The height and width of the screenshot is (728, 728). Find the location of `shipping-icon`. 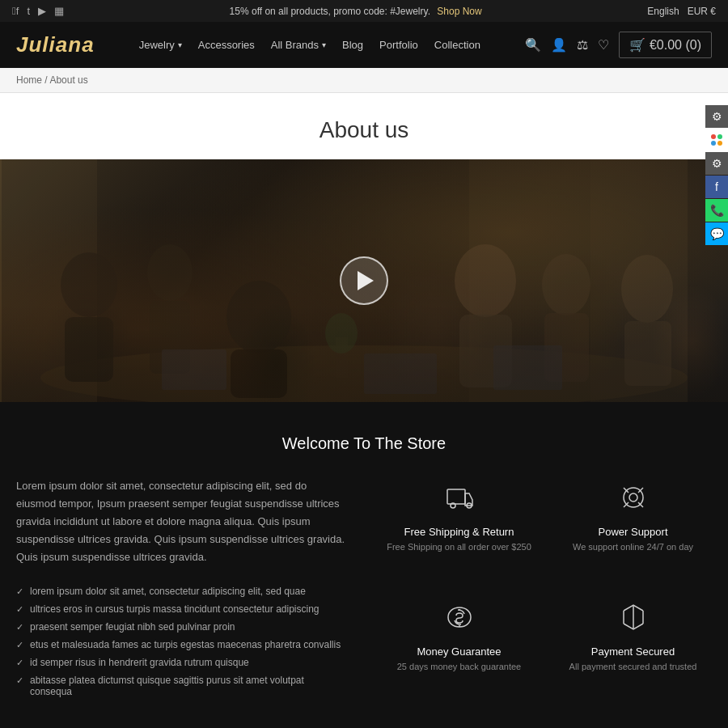

shipping-icon is located at coordinates (459, 497).